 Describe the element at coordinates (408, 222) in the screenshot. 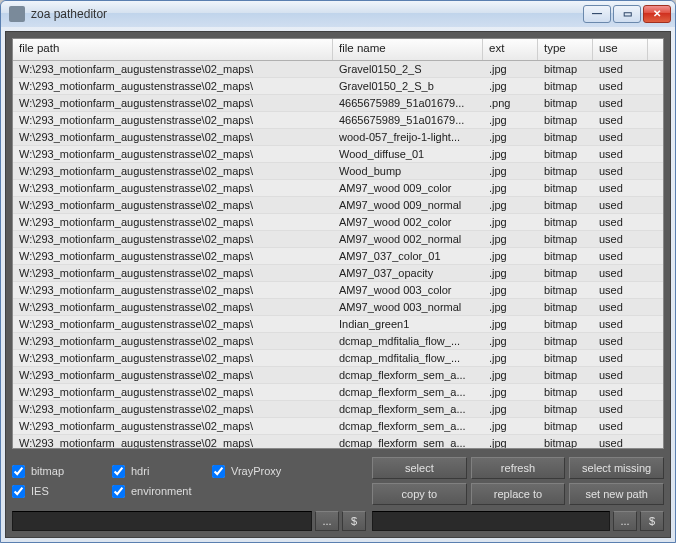

I see `cell-name: AM97_wood 002_color` at that location.